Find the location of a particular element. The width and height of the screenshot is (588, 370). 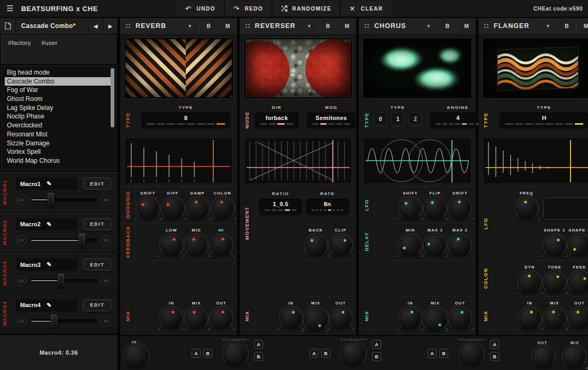

low-knob is located at coordinates (171, 245).